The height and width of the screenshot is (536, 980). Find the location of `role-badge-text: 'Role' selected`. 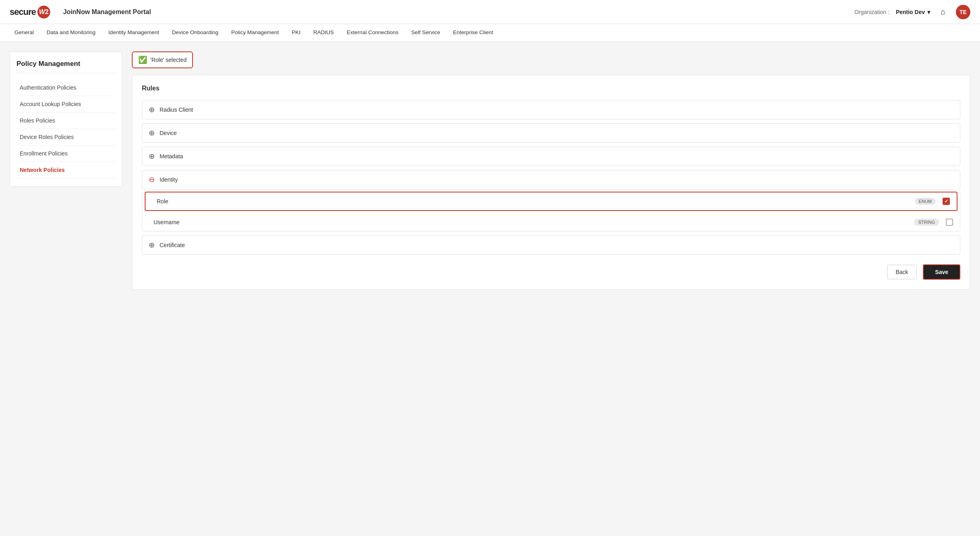

role-badge-text: 'Role' selected is located at coordinates (168, 60).